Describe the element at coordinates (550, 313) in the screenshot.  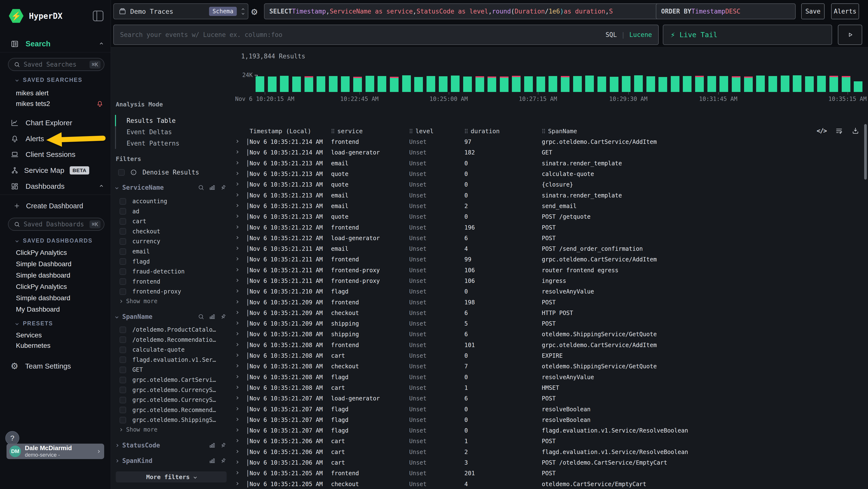
I see `table-row: Nov 6 10:35:21.209 AMcheckoutUnset6HTTP …` at that location.